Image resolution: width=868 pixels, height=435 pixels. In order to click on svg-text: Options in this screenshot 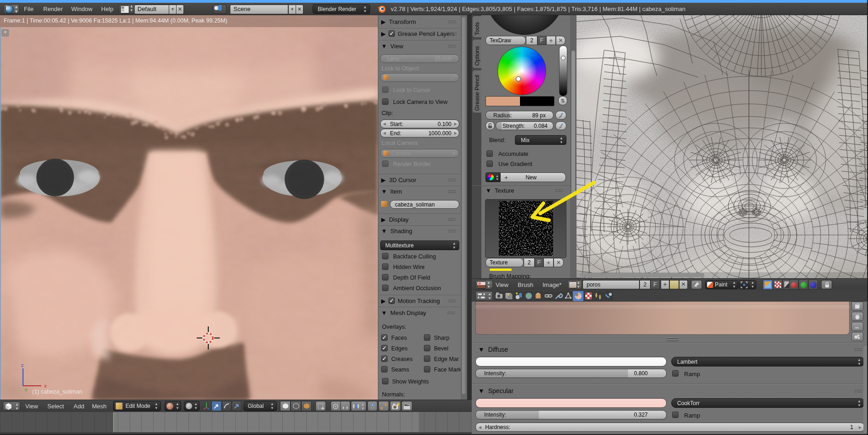, I will do `click(477, 56)`.